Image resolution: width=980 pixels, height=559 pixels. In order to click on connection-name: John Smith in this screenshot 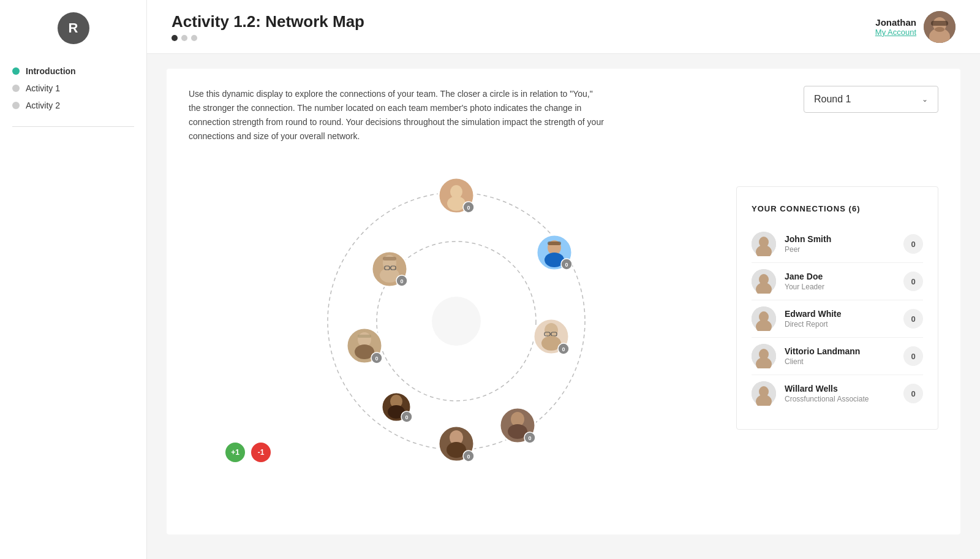, I will do `click(840, 239)`.